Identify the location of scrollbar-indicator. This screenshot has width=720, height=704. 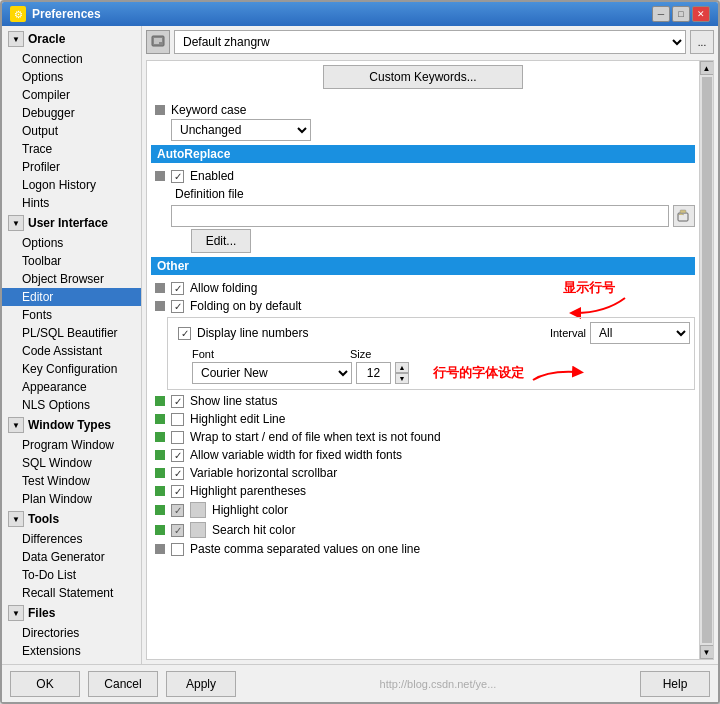
(160, 473).